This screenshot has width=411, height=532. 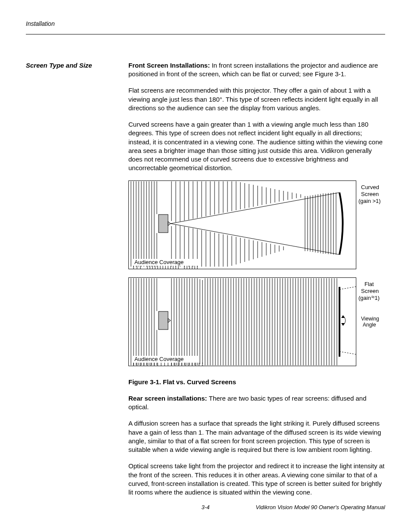 I want to click on fig-label-flat-1: Flat, so click(x=369, y=284).